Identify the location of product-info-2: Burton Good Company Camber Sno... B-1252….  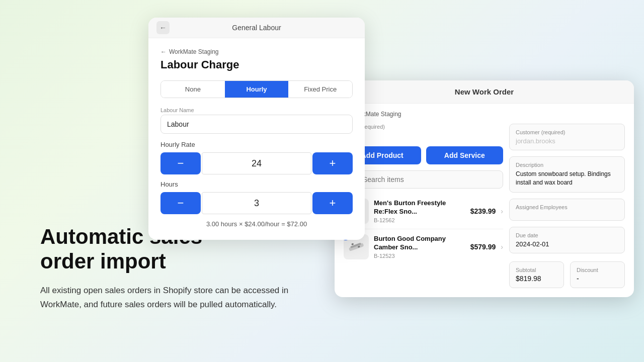
(420, 247).